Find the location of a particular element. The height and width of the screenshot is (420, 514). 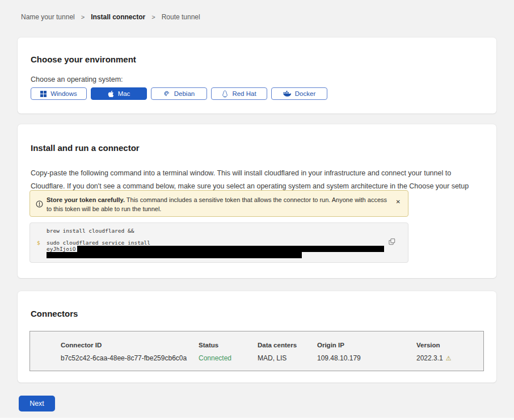

os-button-windows: Windows is located at coordinates (59, 94).